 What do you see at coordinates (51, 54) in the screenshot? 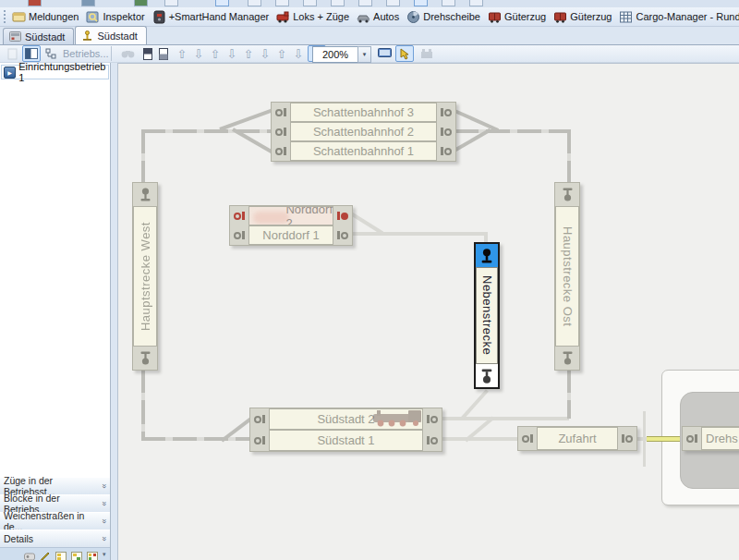
I see `tree-view-button` at bounding box center [51, 54].